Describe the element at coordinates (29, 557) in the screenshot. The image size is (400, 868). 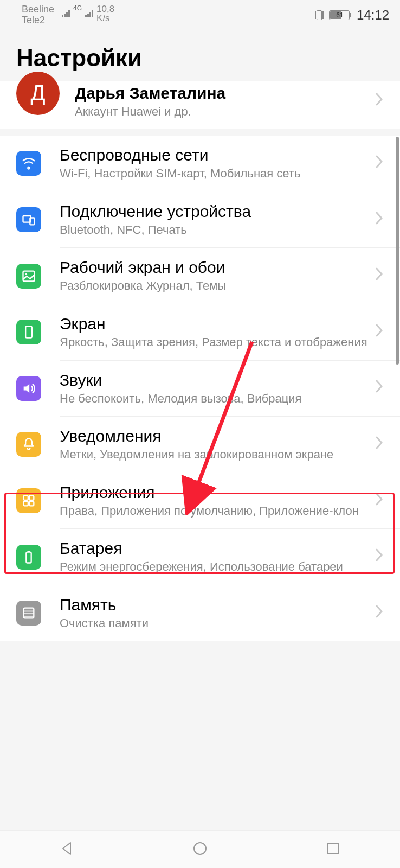
I see `battery-icon` at that location.